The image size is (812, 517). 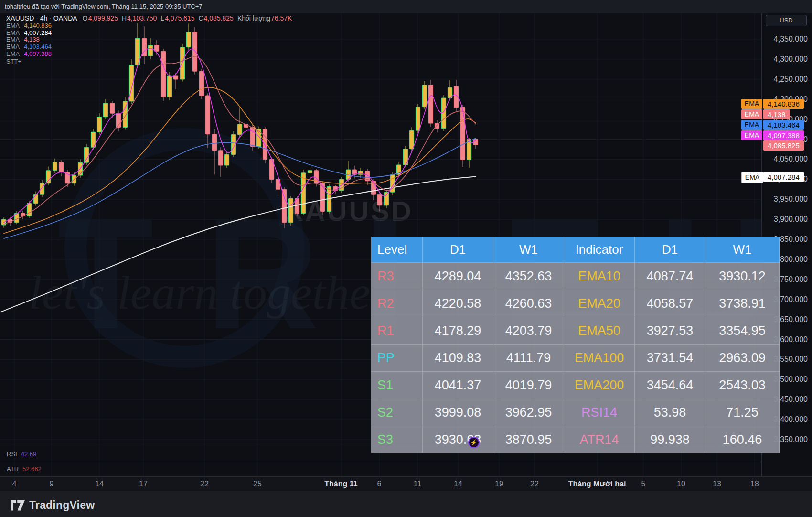 I want to click on table-header-cell: Level, so click(x=397, y=249).